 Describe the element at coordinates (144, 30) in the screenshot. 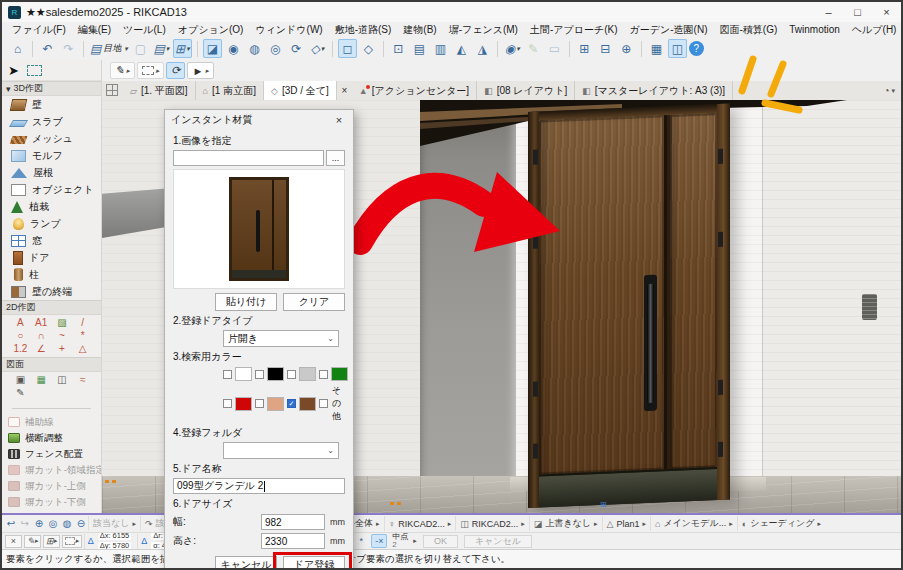

I see `menu-tools: ツール(L)` at that location.